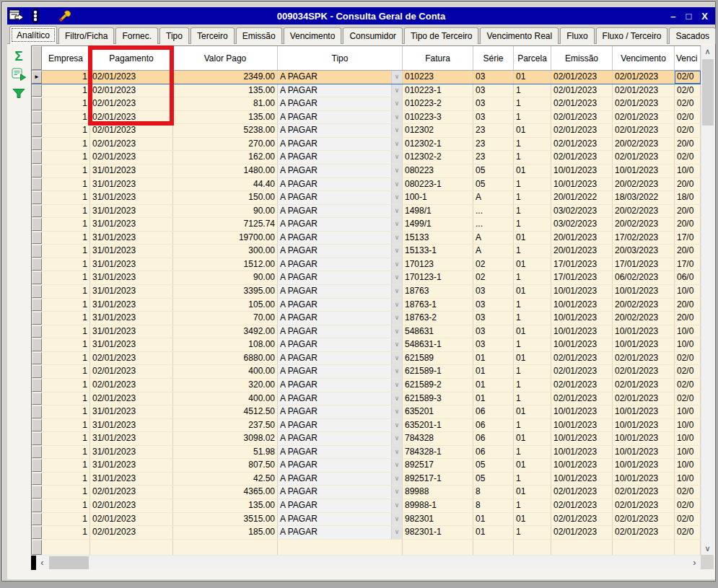 This screenshot has height=588, width=718. What do you see at coordinates (367, 157) in the screenshot?
I see `table-row: 102/01/2023162.00A PAGAR∨012302-223102/0…` at bounding box center [367, 157].